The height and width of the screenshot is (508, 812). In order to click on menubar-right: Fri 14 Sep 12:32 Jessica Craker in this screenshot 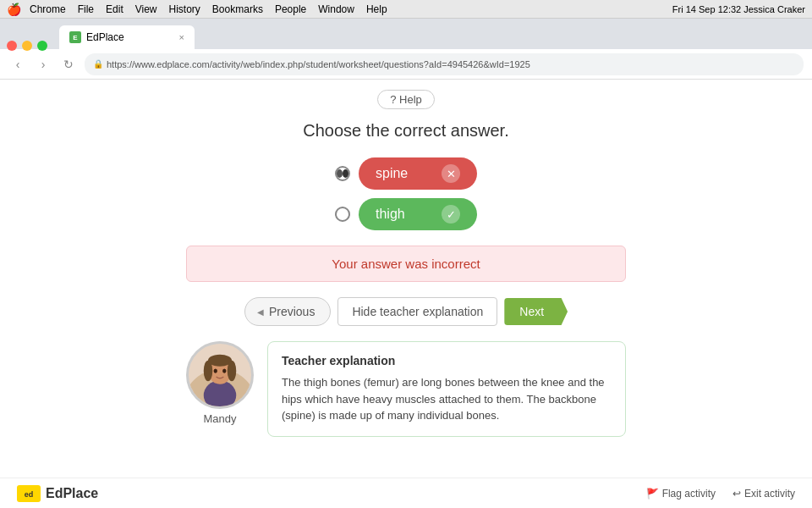, I will do `click(739, 9)`.